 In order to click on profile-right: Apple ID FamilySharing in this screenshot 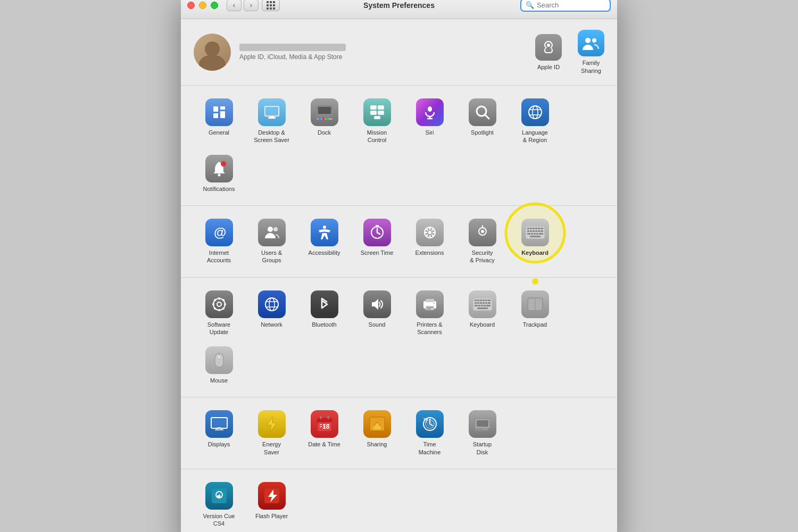, I will do `click(570, 52)`.